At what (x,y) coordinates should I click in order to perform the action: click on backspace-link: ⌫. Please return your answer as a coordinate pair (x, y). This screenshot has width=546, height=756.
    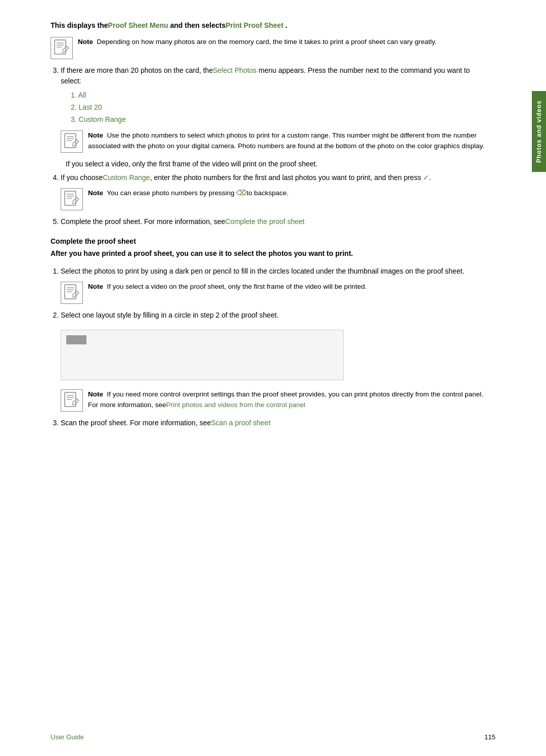
    Looking at the image, I should click on (241, 193).